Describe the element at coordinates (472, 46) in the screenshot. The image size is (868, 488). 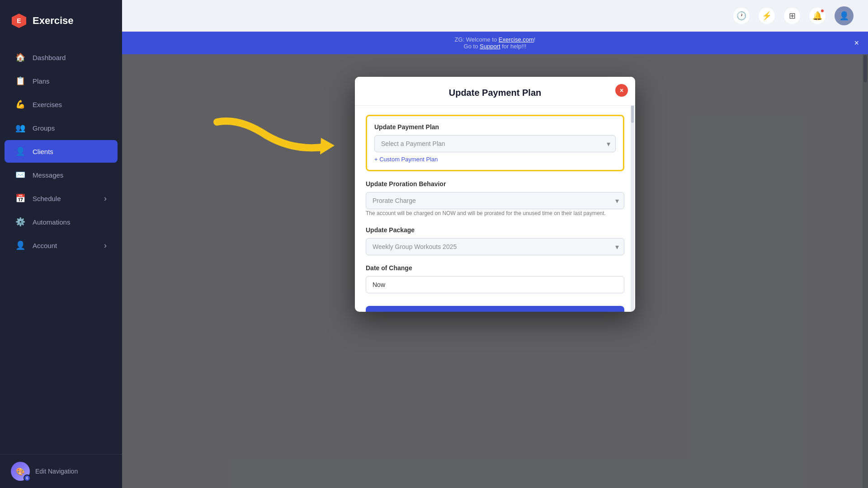
I see `banner-line2-prefix: Go to` at that location.